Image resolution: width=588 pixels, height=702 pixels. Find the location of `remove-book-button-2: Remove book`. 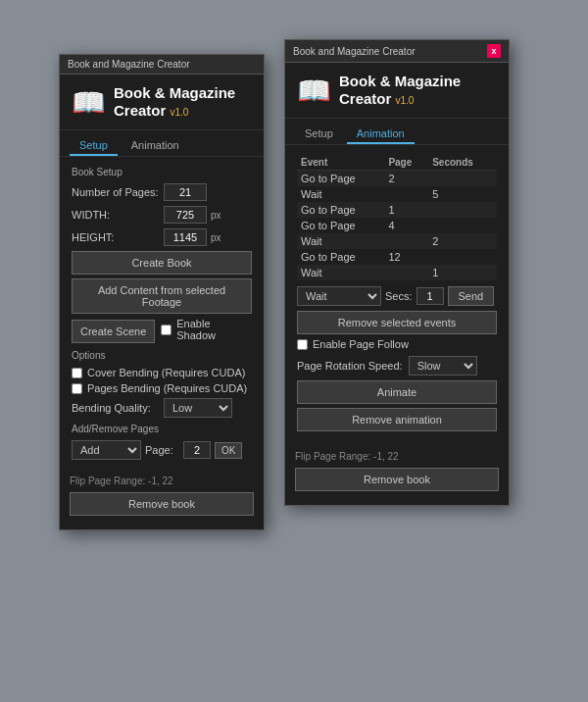

remove-book-button-2: Remove book is located at coordinates (397, 479).